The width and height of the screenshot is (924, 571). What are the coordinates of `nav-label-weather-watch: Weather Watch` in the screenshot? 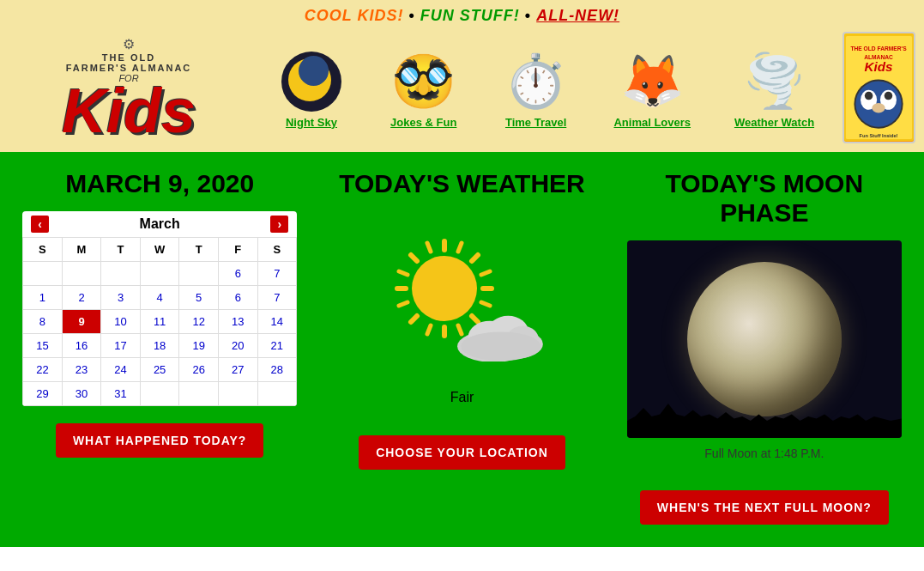 It's located at (774, 122).